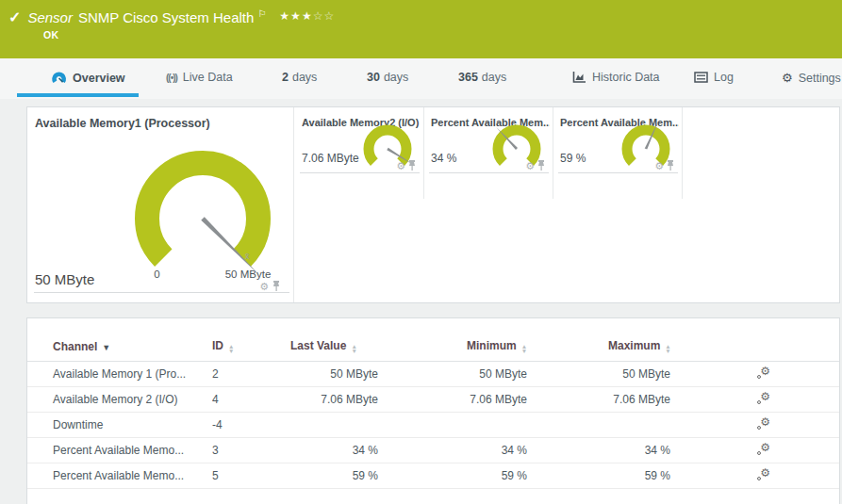  What do you see at coordinates (443, 158) in the screenshot?
I see `gauge-value: 34 %` at bounding box center [443, 158].